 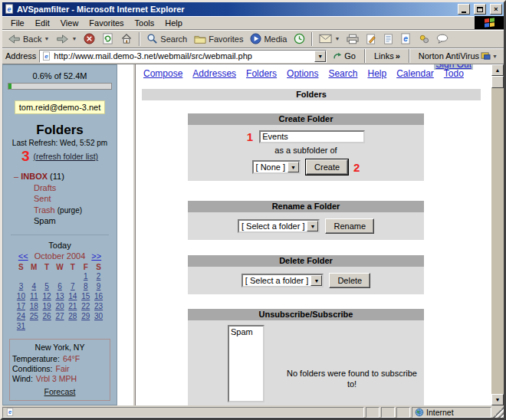 What do you see at coordinates (21, 307) in the screenshot?
I see `calendar-day-17: 17` at bounding box center [21, 307].